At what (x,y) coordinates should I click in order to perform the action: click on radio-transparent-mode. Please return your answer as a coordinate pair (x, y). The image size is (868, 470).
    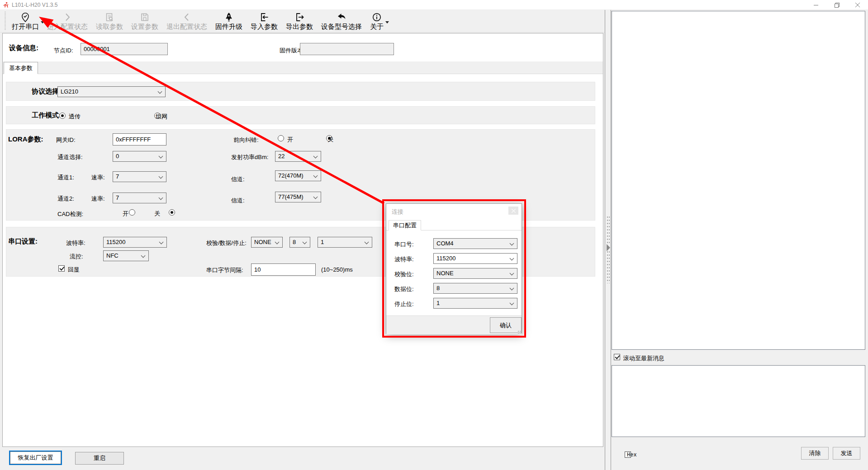
    Looking at the image, I should click on (62, 116).